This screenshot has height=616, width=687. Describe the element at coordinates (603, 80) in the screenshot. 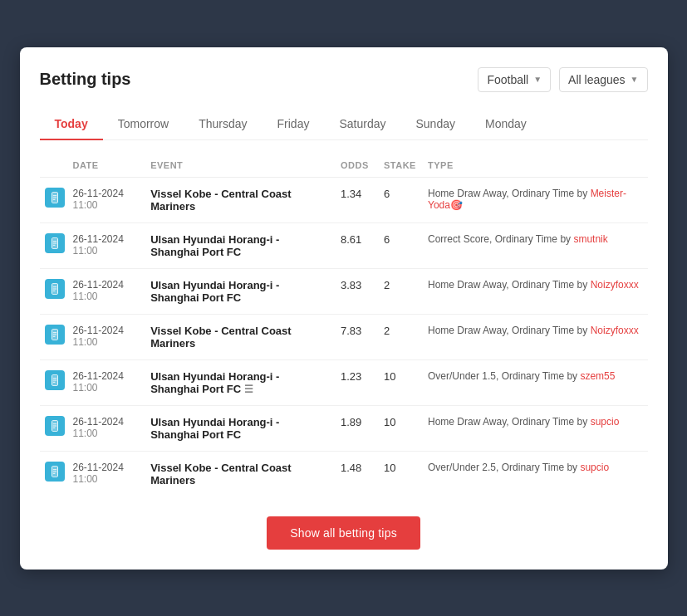

I see `league-filter: All leagues ▼` at that location.